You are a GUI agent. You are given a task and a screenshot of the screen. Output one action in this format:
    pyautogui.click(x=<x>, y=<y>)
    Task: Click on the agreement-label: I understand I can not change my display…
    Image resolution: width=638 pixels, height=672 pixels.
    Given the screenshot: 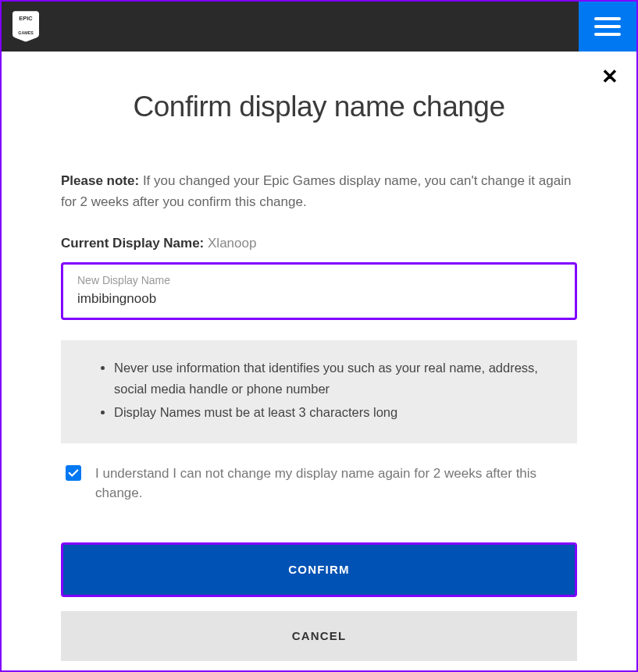 What is the action you would take?
    pyautogui.click(x=334, y=484)
    